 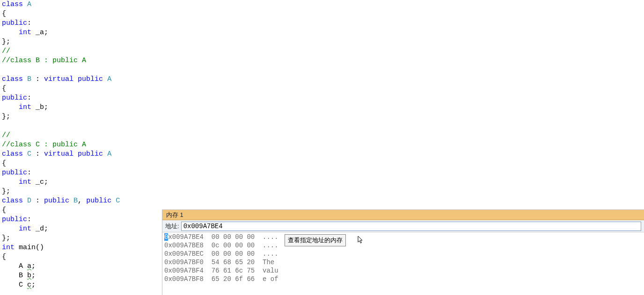 What do you see at coordinates (27, 248) in the screenshot?
I see `code-token: main` at bounding box center [27, 248].